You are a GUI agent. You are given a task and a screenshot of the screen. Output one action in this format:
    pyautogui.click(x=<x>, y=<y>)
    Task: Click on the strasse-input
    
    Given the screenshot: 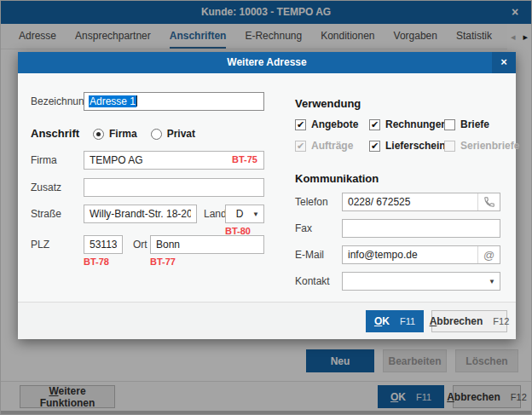 What is the action you would take?
    pyautogui.click(x=140, y=214)
    